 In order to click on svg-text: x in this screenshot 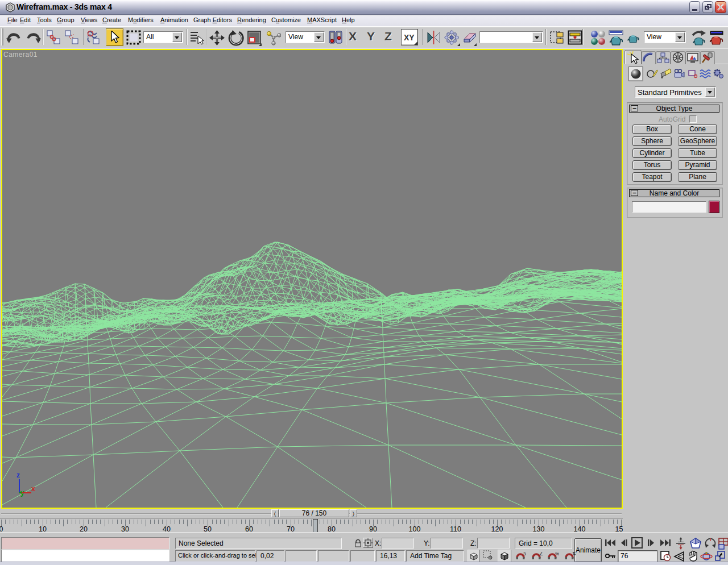, I will do `click(33, 489)`.